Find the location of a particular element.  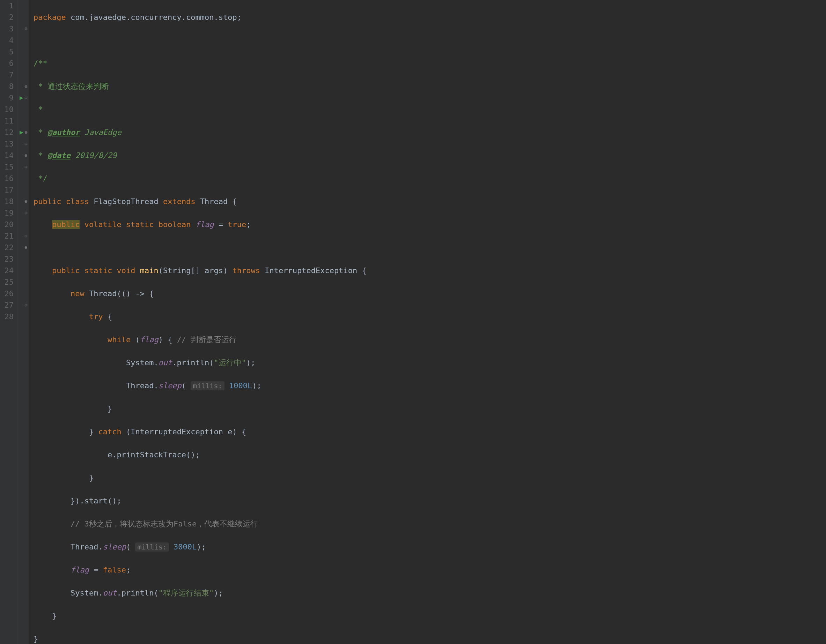

code-line: public volatile static boolean flag = tr… is located at coordinates (200, 224).